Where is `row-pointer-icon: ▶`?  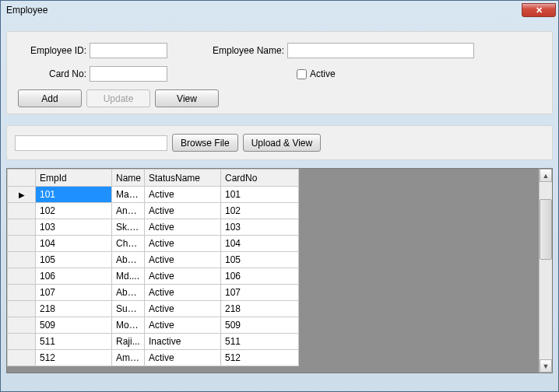 row-pointer-icon: ▶ is located at coordinates (22, 194).